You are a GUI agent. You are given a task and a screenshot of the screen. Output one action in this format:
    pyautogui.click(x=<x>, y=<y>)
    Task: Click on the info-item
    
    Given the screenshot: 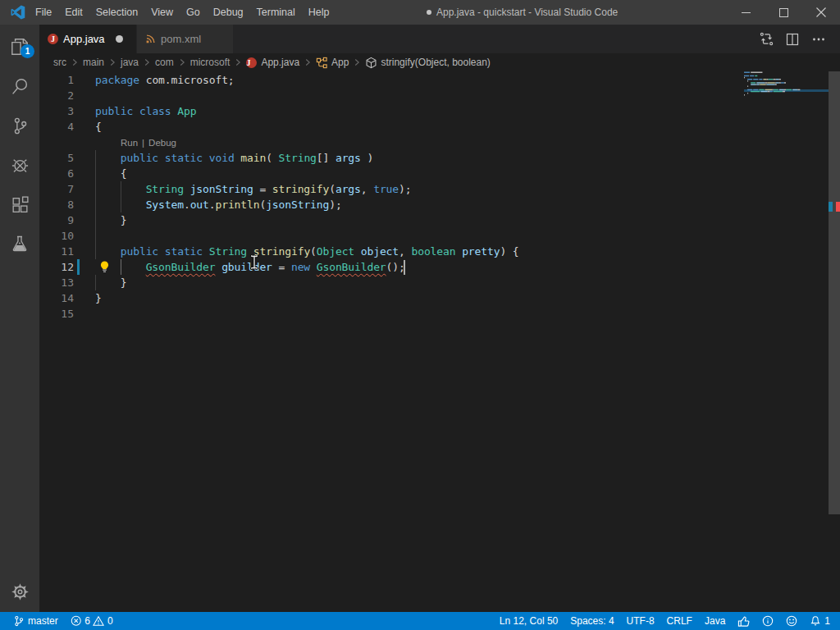 What is the action you would take?
    pyautogui.click(x=768, y=621)
    